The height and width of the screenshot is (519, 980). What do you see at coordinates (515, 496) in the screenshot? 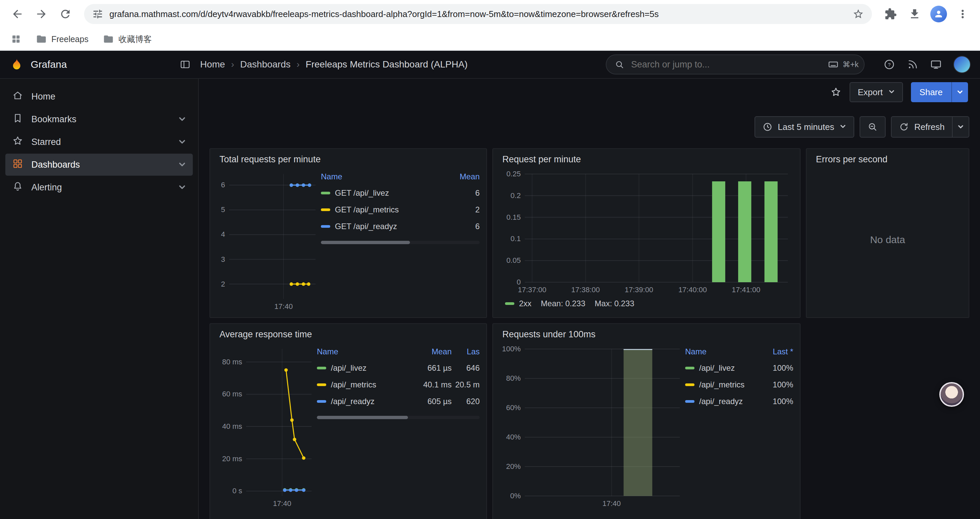
I see `svg-text: 0%` at bounding box center [515, 496].